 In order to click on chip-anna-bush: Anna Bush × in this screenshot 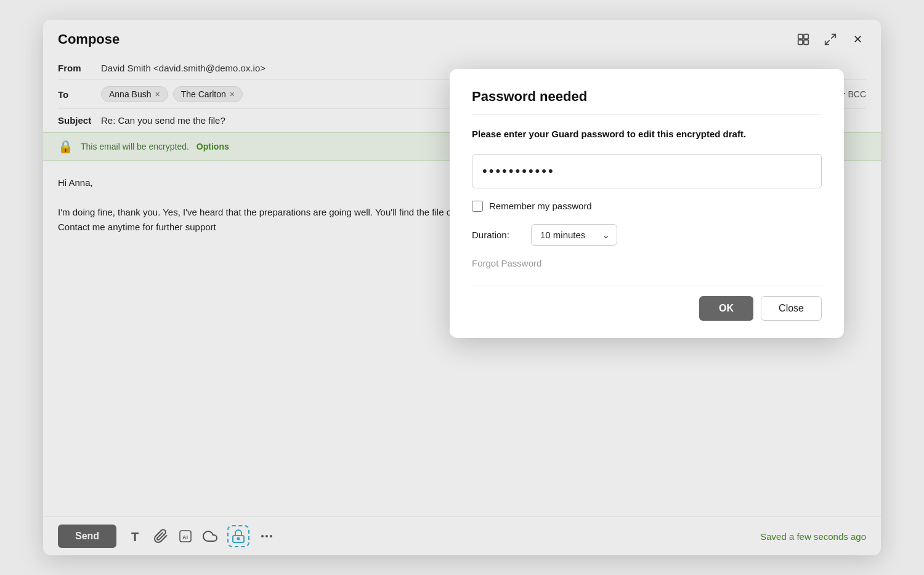, I will do `click(134, 94)`.